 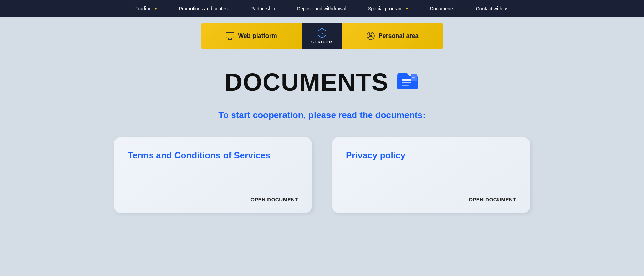 I want to click on web-platform-label: Web platform, so click(x=258, y=36).